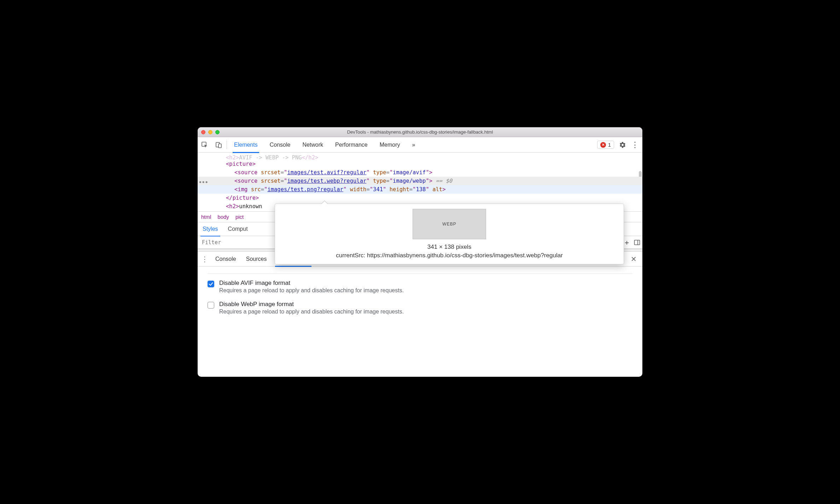 Image resolution: width=840 pixels, height=504 pixels. I want to click on dom-row-cut: <h2>AVIF -> WEBP -> PNG</h2>, so click(420, 157).